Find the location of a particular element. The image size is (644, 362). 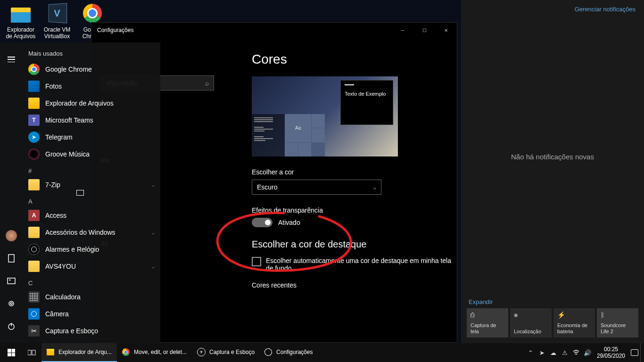

documents-button is located at coordinates (11, 258).